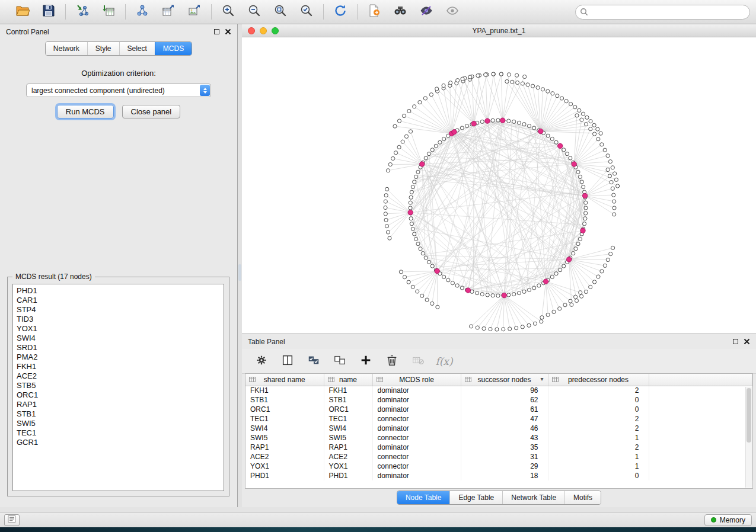 Image resolution: width=756 pixels, height=532 pixels. Describe the element at coordinates (119, 367) in the screenshot. I see `result-node-item: FKH1` at that location.